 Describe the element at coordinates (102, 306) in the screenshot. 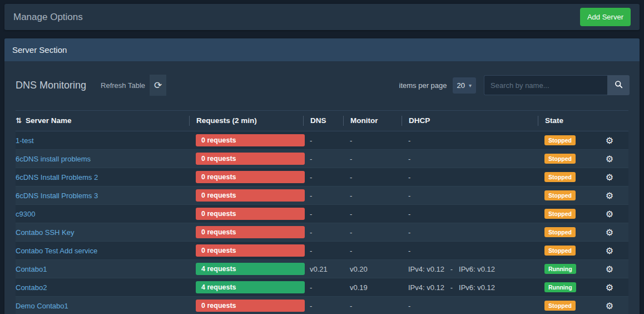

I see `server-name-cell: Demo Contabo1` at that location.